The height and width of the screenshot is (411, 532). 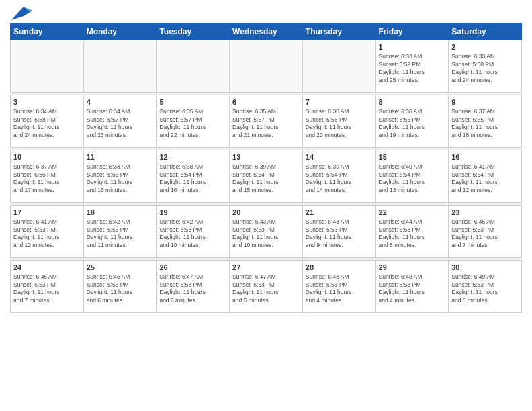 What do you see at coordinates (412, 232) in the screenshot?
I see `day-cell: 22Sunrise: 6:44 AMSunset: 5:53 PMDayligh…` at bounding box center [412, 232].